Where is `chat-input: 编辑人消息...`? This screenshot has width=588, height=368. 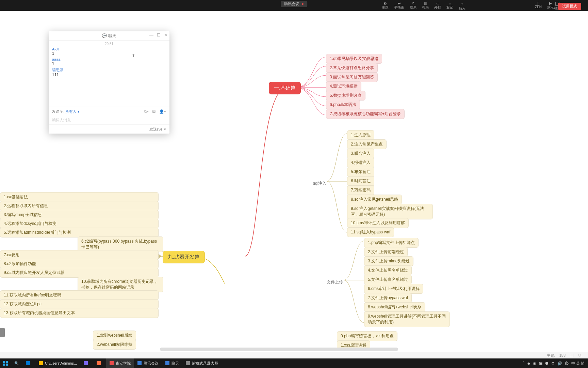
chat-input: 编辑人消息... is located at coordinates (109, 120).